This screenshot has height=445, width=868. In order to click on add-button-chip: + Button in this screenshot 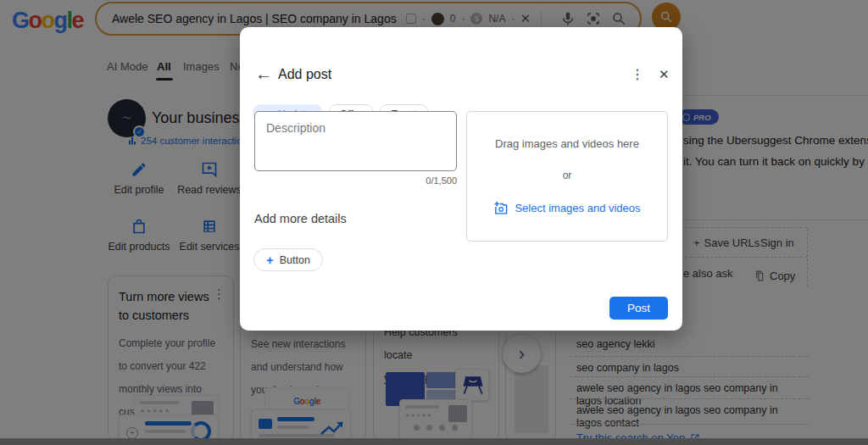, I will do `click(288, 259)`.